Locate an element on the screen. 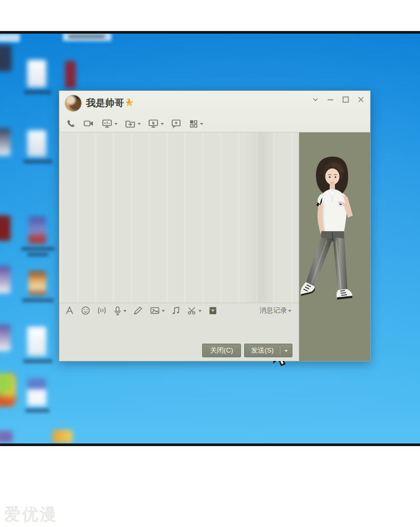  minimize-icon is located at coordinates (331, 100).